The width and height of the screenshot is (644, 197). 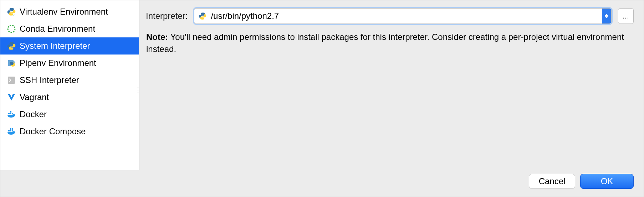 What do you see at coordinates (33, 114) in the screenshot?
I see `sidebar-item-label: Docker` at bounding box center [33, 114].